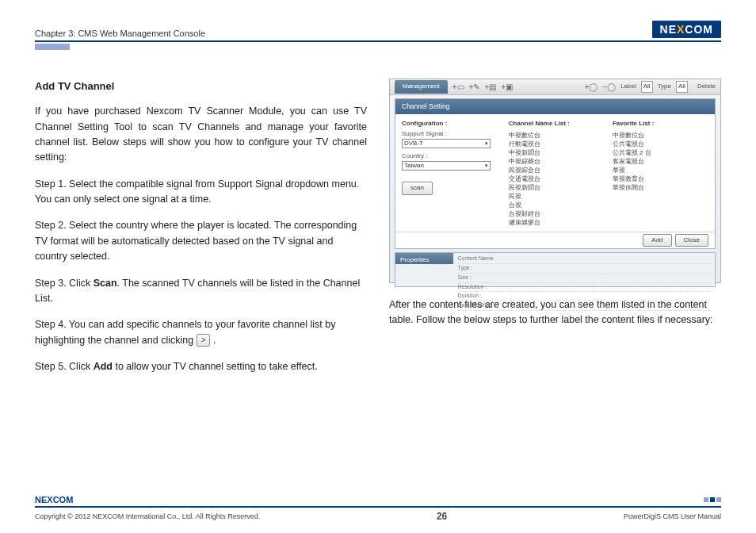 The width and height of the screenshot is (756, 533). Describe the element at coordinates (556, 205) in the screenshot. I see `list-item: 台視` at that location.